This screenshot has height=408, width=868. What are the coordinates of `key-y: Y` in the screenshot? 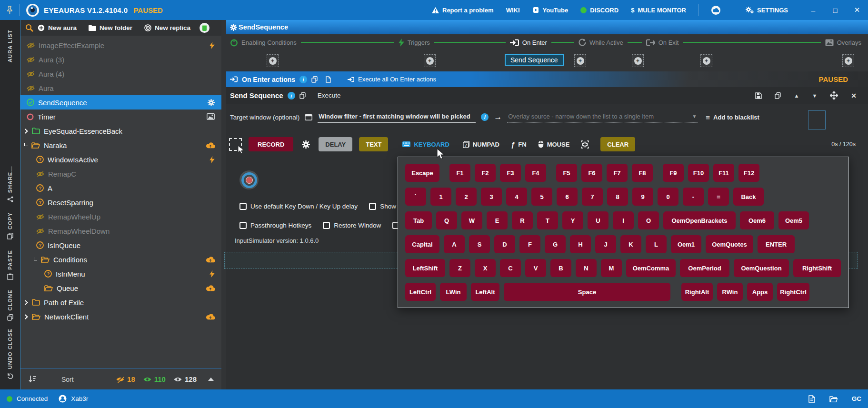 It's located at (573, 220).